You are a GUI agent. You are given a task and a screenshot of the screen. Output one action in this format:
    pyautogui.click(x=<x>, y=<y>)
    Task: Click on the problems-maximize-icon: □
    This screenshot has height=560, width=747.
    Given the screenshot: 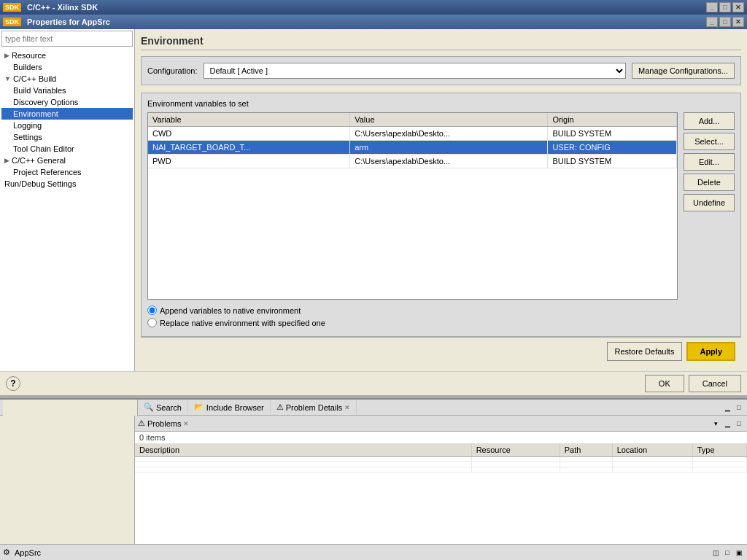 What is the action you would take?
    pyautogui.click(x=739, y=424)
    